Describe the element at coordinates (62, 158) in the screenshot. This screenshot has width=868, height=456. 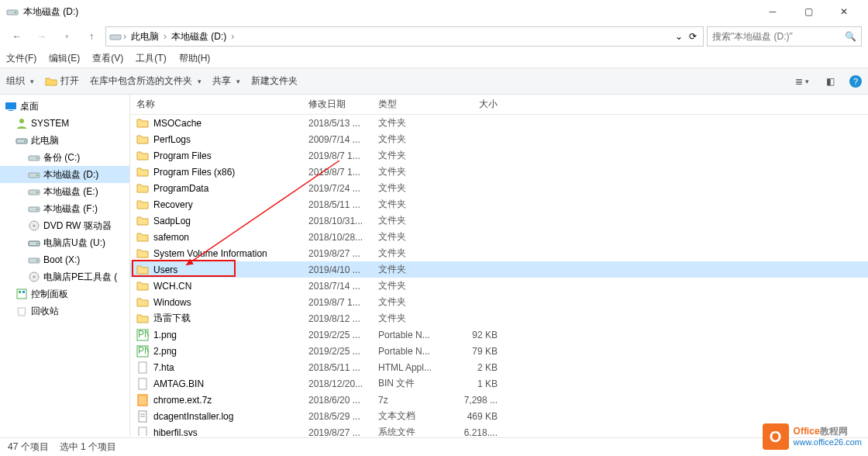
I see `tree-label: 备份 (C:)` at that location.